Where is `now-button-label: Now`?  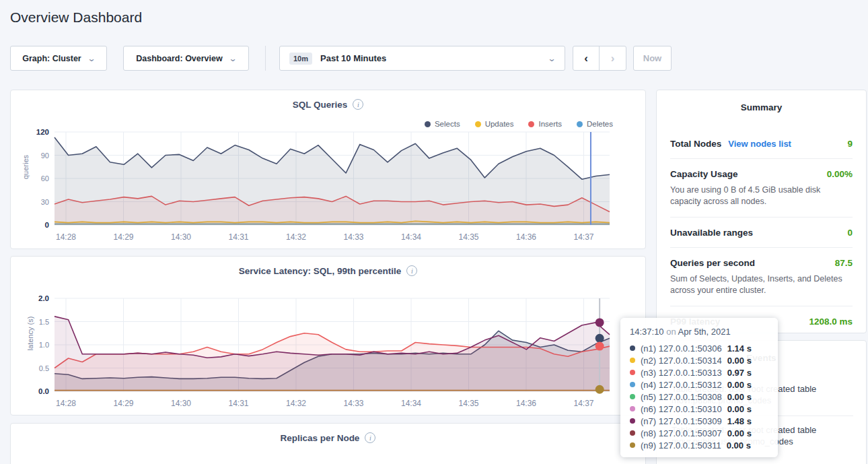
now-button-label: Now is located at coordinates (653, 58).